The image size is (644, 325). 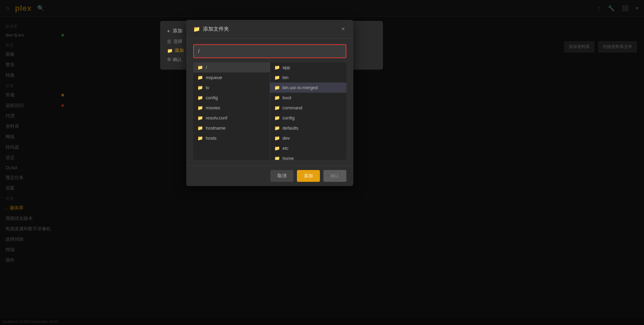 I want to click on add-folder-dialog: 📁 添加文件夹 × 📁 / 📁 mqueue 📁 tv, so click(x=270, y=103).